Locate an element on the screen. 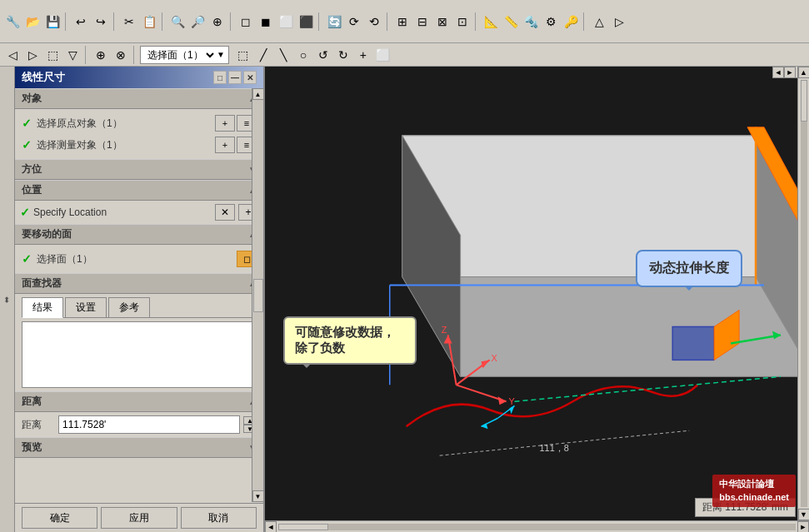  vscroll-thumb is located at coordinates (804, 101).